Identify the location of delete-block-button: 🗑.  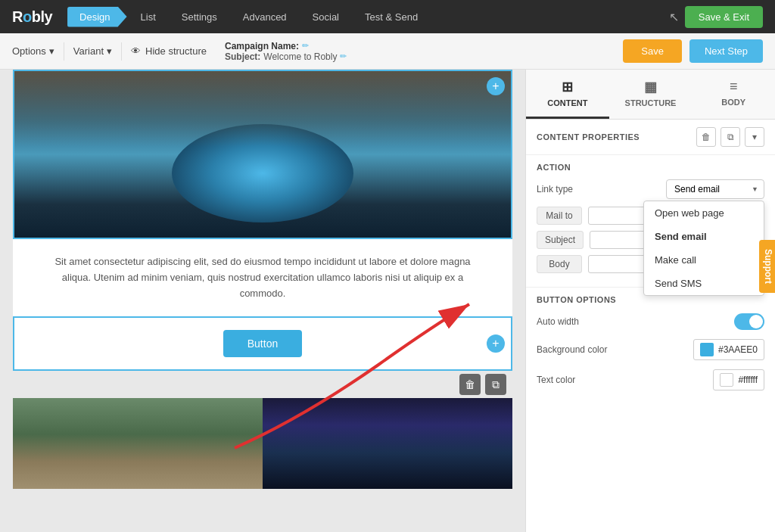
(470, 384).